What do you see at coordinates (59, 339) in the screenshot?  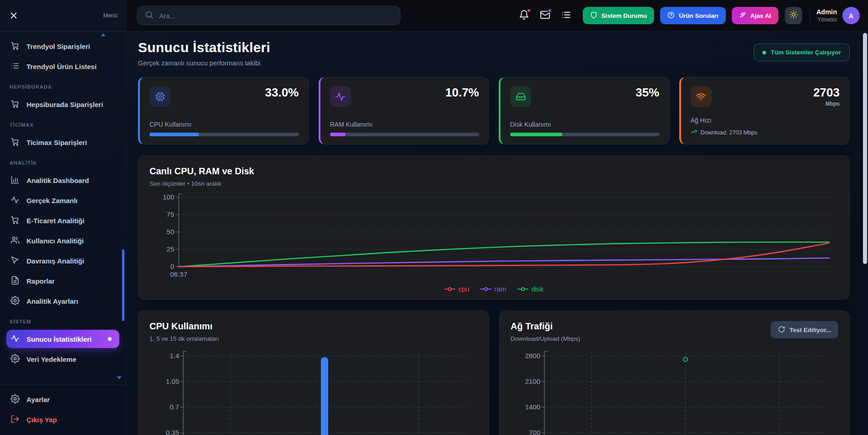 I see `sidebar-item-label: Sunucu İstatistikleri` at bounding box center [59, 339].